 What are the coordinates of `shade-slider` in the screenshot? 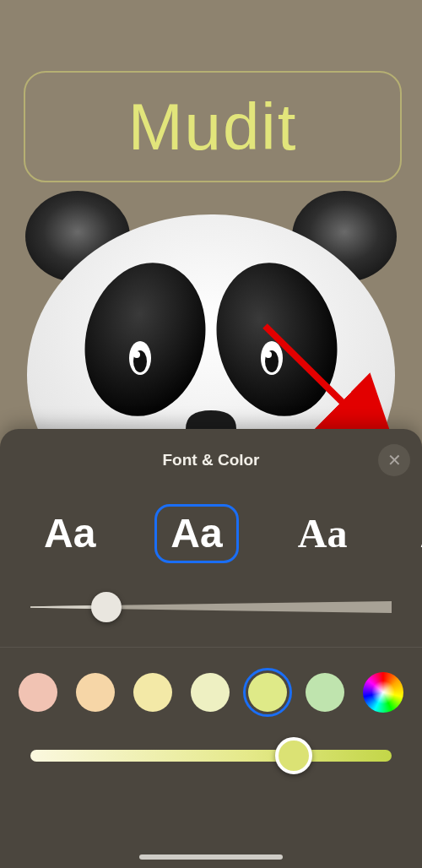 It's located at (211, 756).